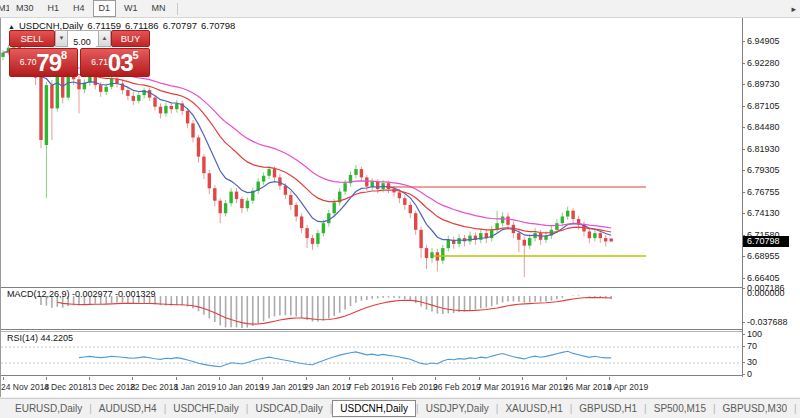  What do you see at coordinates (64, 55) in the screenshot?
I see `sell-price-pip: 8` at bounding box center [64, 55].